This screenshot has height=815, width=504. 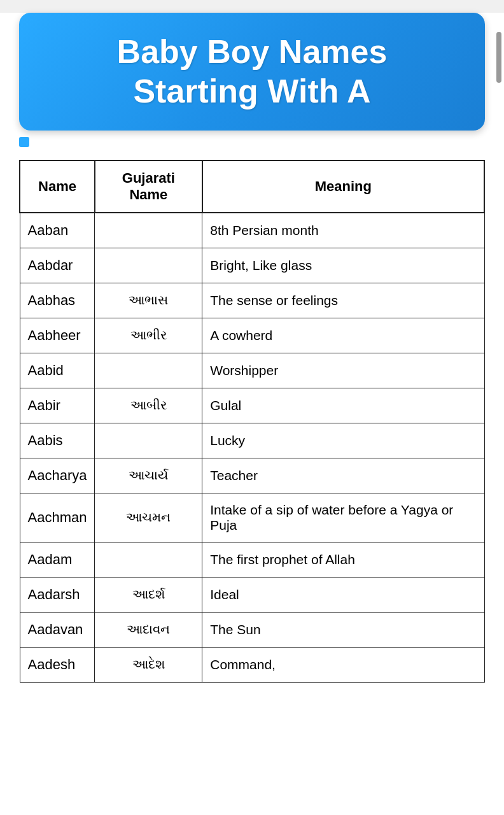 What do you see at coordinates (57, 301) in the screenshot?
I see `cell-name: Aabhas` at bounding box center [57, 301].